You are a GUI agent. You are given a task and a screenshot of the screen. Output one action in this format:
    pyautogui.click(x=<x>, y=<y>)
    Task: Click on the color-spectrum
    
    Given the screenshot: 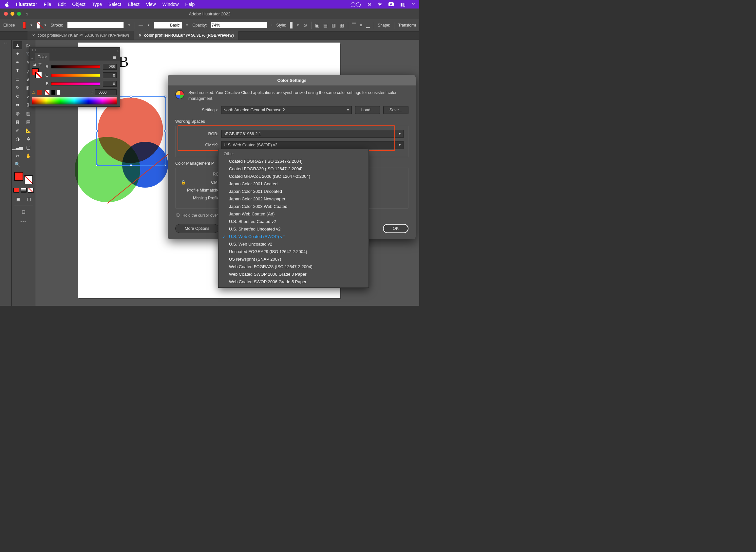 What is the action you would take?
    pyautogui.click(x=74, y=101)
    